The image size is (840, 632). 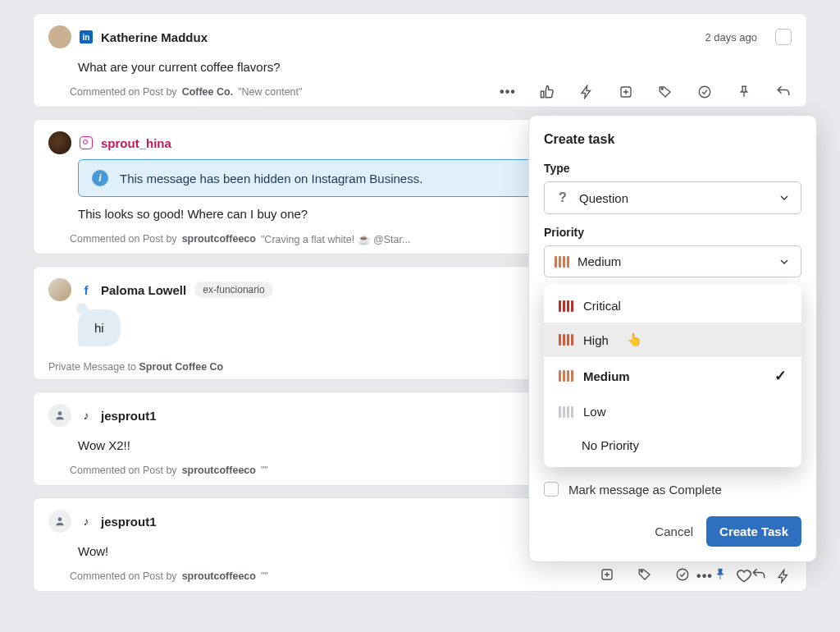 I want to click on cursor-icon: 👆, so click(x=635, y=340).